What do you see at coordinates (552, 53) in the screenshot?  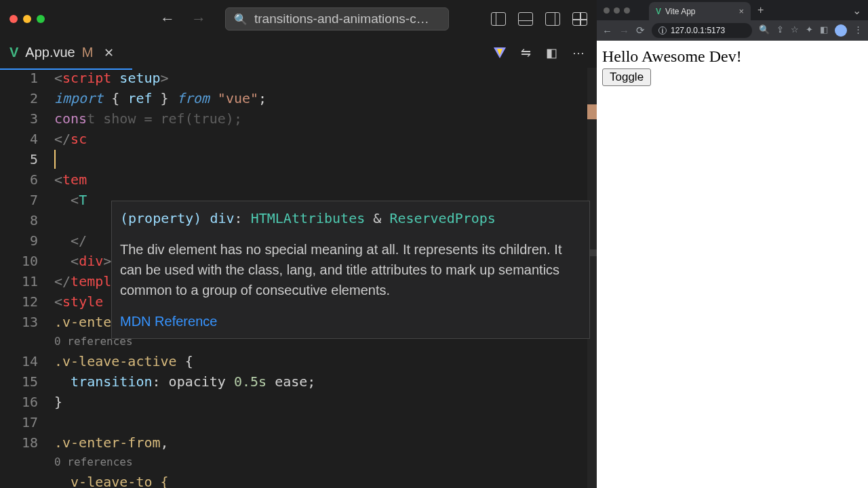 I see `split-editor-icon: ◧` at bounding box center [552, 53].